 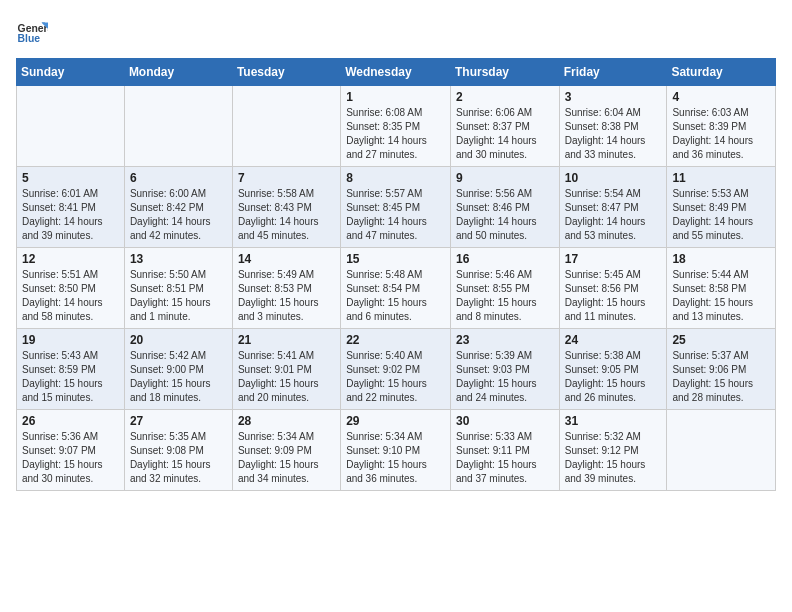 I want to click on day-number: 28, so click(x=286, y=421).